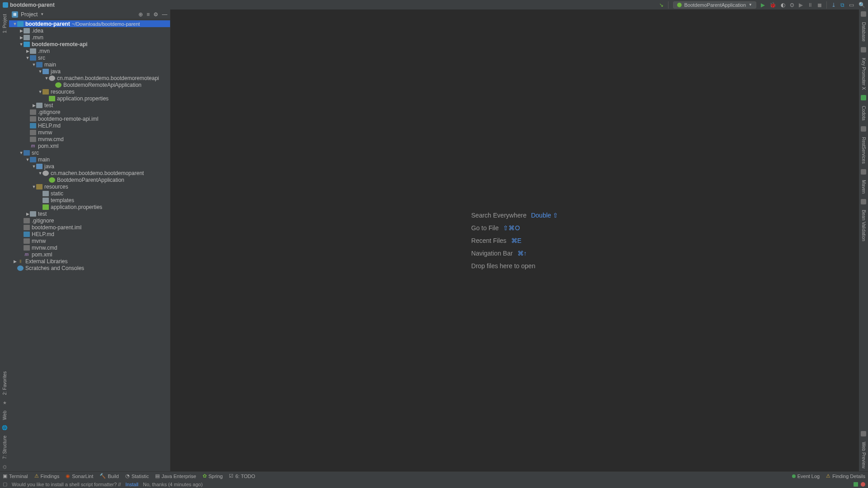 This screenshot has width=868, height=488. I want to click on codota-icon, so click(863, 98).